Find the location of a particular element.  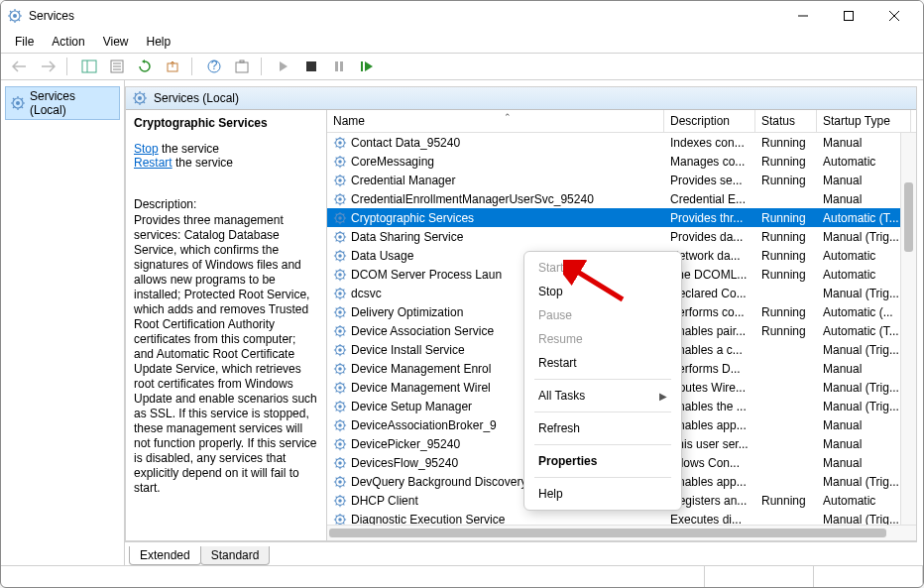

service-name: Contact Data_95240 is located at coordinates (405, 143).